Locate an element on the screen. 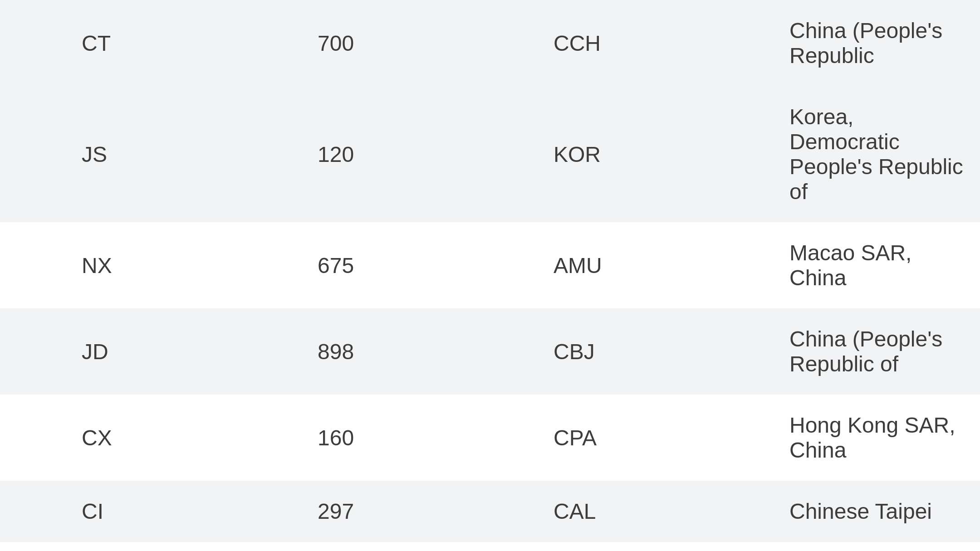  cell-numeric: 112 is located at coordinates (422, 546).